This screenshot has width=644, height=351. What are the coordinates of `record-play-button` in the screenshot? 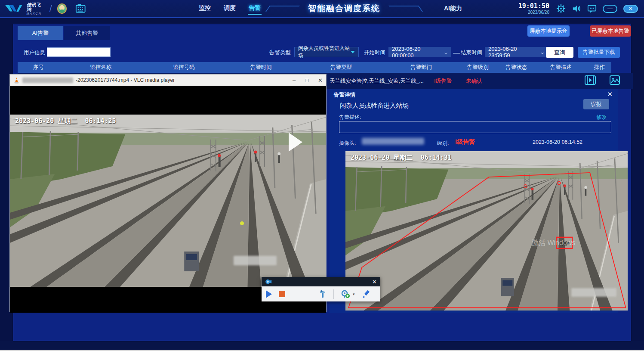 It's located at (269, 294).